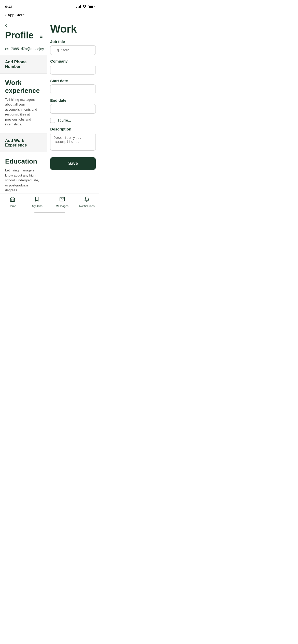  I want to click on currently-work-checkbox, so click(53, 120).